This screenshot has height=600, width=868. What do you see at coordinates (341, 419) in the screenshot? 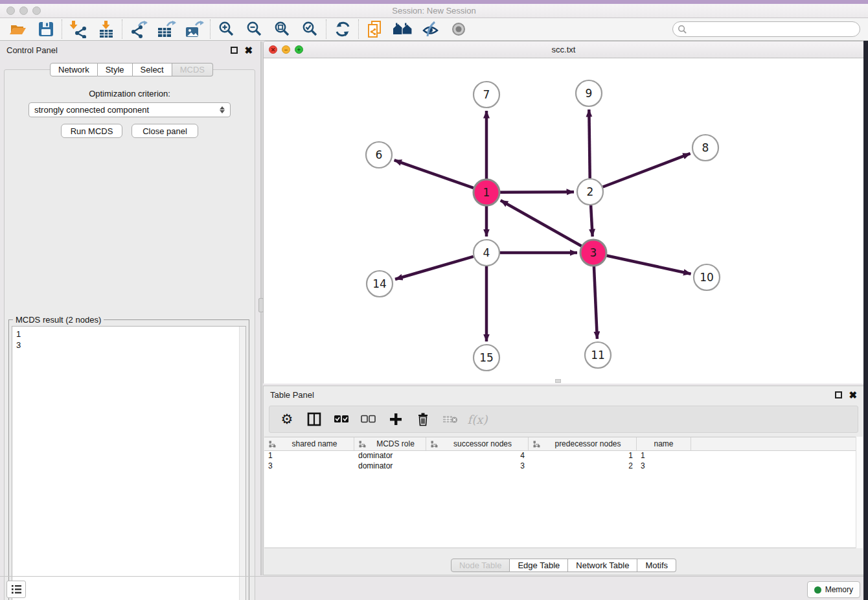
I see `select-all-button` at bounding box center [341, 419].